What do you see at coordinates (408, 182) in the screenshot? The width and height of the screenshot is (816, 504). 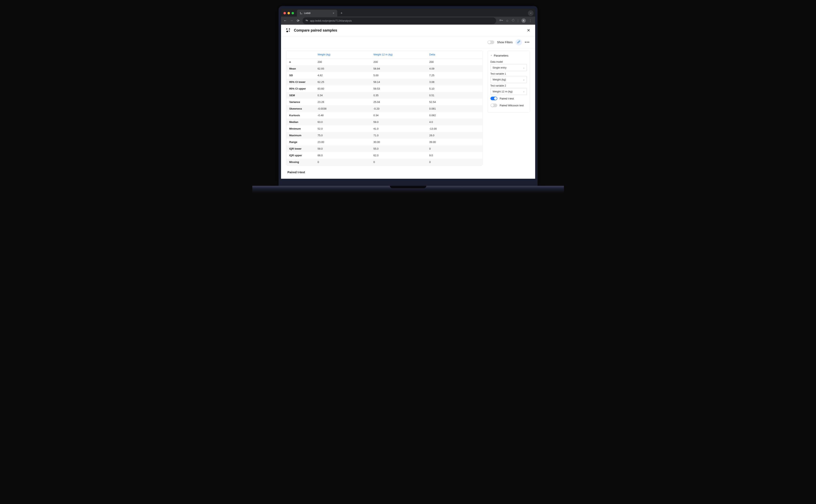 I see `laptop-bezel` at bounding box center [408, 182].